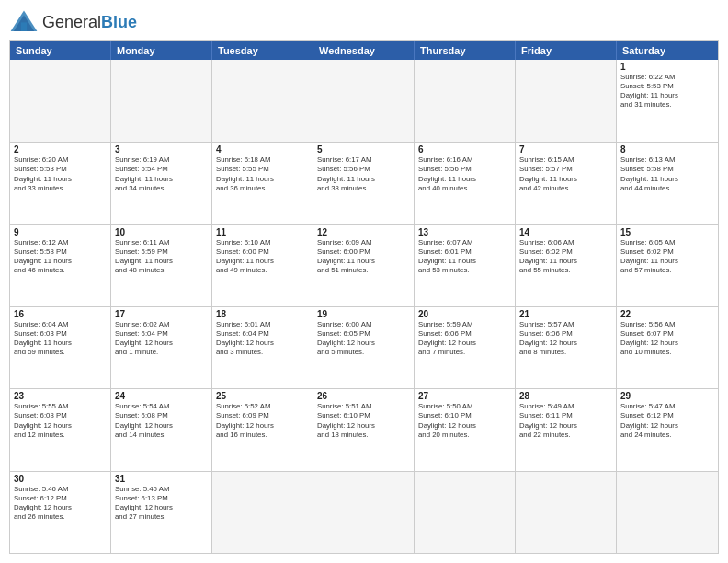 This screenshot has width=728, height=563. Describe the element at coordinates (667, 149) in the screenshot. I see `day-number: 8` at that location.